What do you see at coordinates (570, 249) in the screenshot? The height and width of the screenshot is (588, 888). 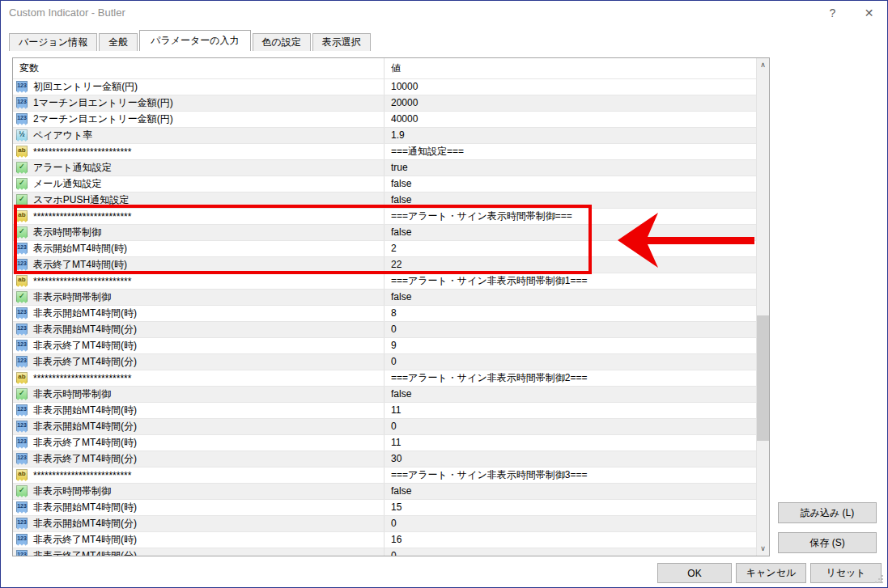 I see `param-value: 2` at bounding box center [570, 249].